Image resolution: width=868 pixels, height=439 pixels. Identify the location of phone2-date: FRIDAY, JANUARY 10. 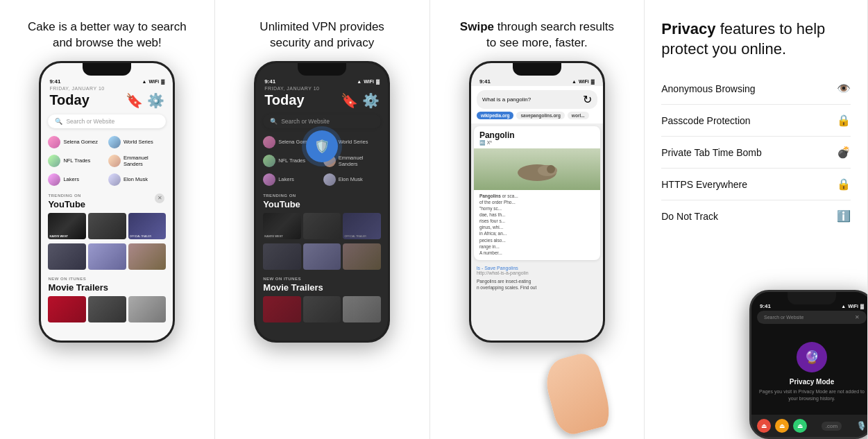
(322, 89).